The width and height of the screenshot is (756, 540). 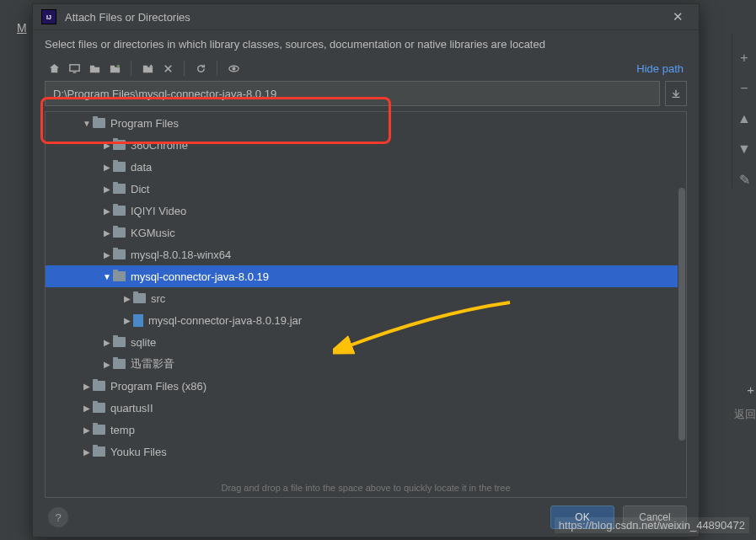 What do you see at coordinates (682, 295) in the screenshot?
I see `tree-scrollbar` at bounding box center [682, 295].